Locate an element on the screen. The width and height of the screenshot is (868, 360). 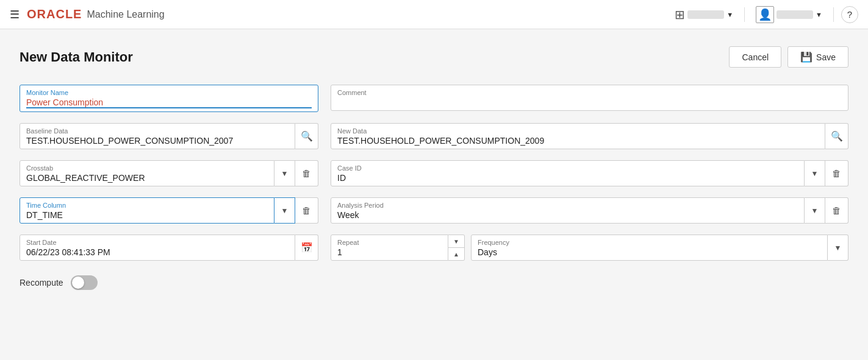
start-date-label: Start Date is located at coordinates (157, 242).